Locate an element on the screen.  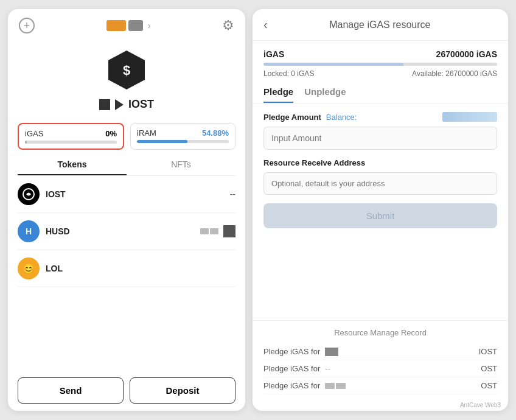
account-tabs: › is located at coordinates (129, 26).